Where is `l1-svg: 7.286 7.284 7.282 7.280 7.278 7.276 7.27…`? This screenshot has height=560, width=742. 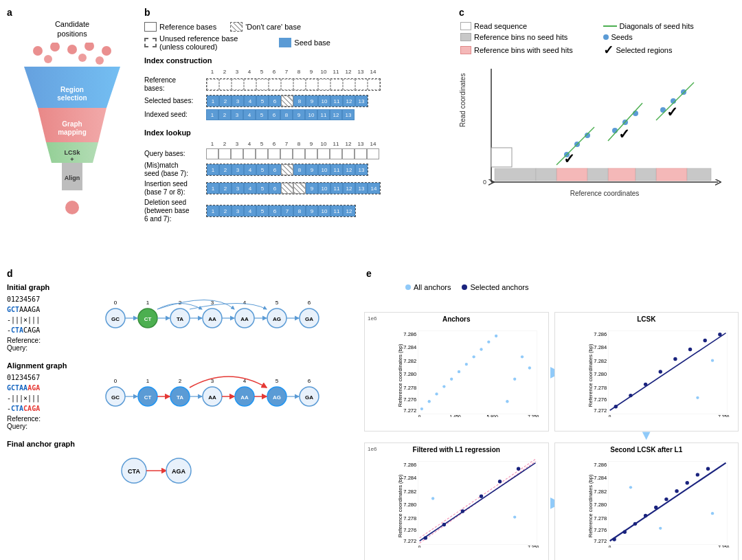 l1-svg: 7.286 7.284 7.282 7.280 7.278 7.276 7.27… is located at coordinates (470, 502).